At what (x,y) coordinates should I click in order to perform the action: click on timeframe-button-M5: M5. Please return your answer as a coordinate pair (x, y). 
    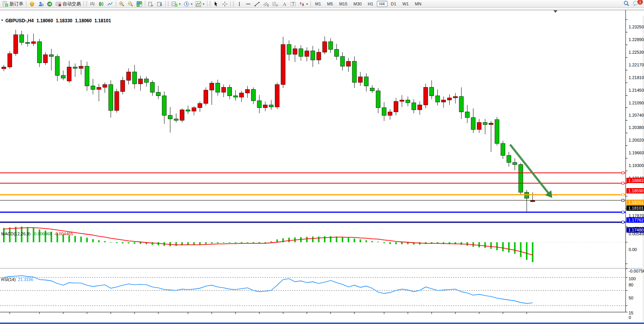
    Looking at the image, I should click on (330, 4).